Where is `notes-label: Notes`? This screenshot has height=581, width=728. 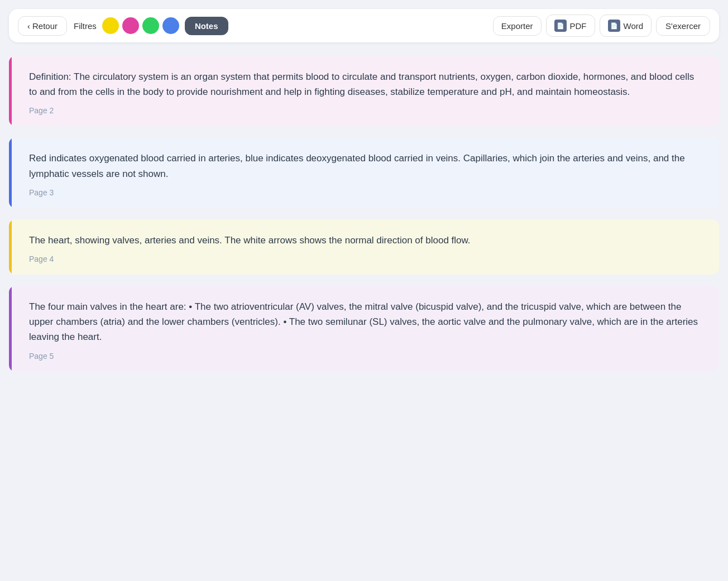
notes-label: Notes is located at coordinates (207, 26).